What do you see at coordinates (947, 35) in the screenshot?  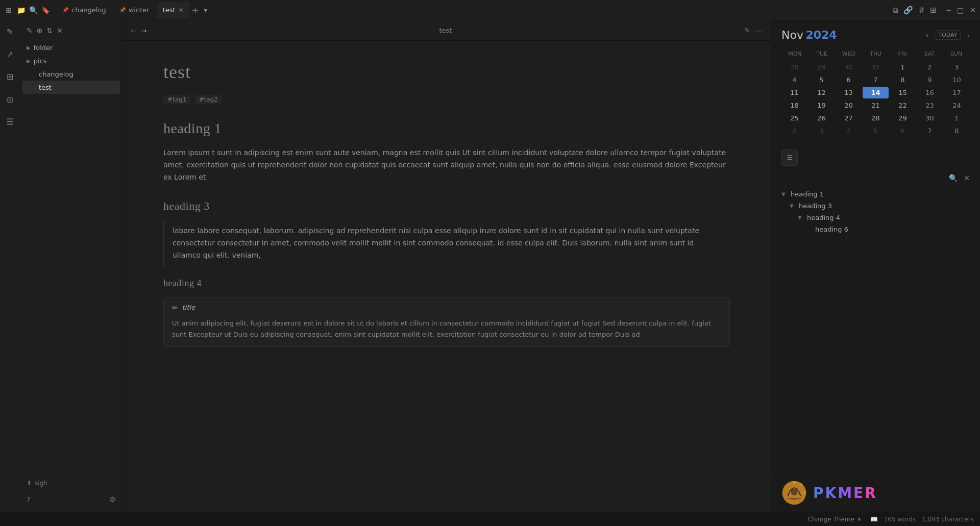 I see `calendar-today-button: TODAY` at bounding box center [947, 35].